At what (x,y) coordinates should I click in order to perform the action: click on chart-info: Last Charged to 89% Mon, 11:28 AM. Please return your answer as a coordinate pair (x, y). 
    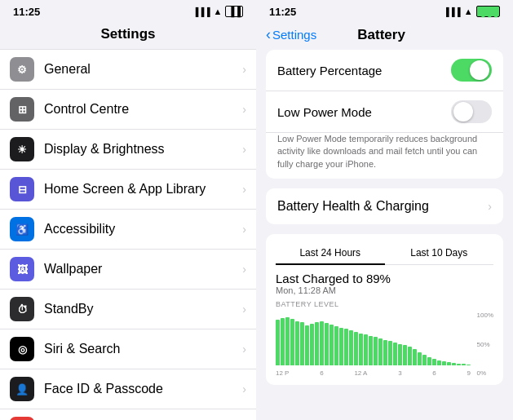
    Looking at the image, I should click on (385, 284).